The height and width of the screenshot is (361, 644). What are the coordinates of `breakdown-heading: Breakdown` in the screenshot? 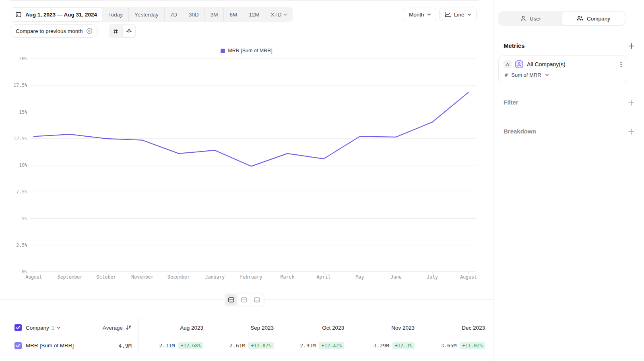 It's located at (520, 131).